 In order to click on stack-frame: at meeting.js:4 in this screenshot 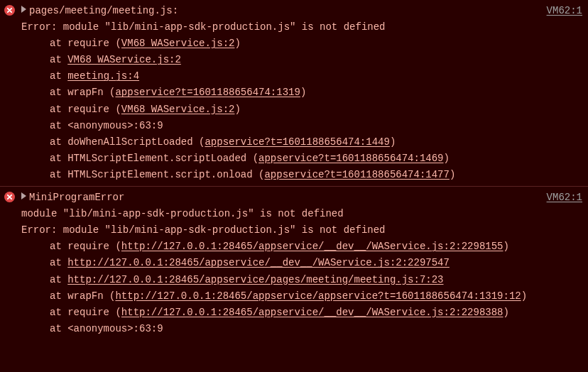, I will do `click(302, 77)`.